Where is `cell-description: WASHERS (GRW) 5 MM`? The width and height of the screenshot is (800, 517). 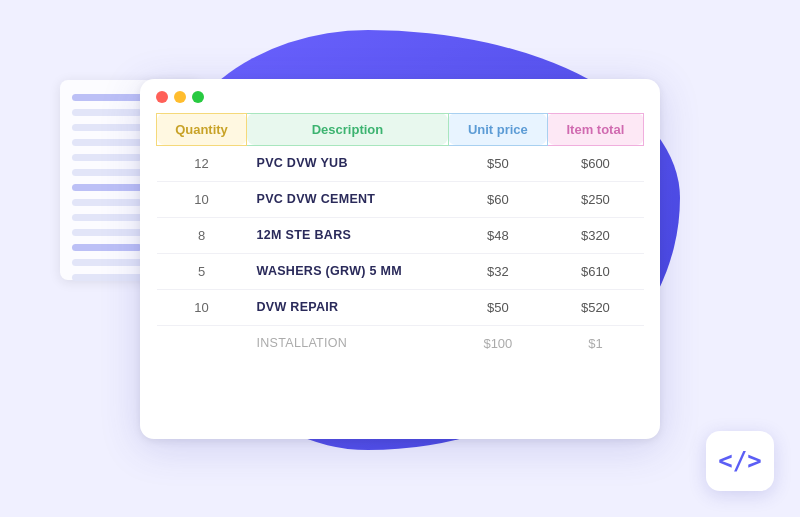 cell-description: WASHERS (GRW) 5 MM is located at coordinates (348, 271).